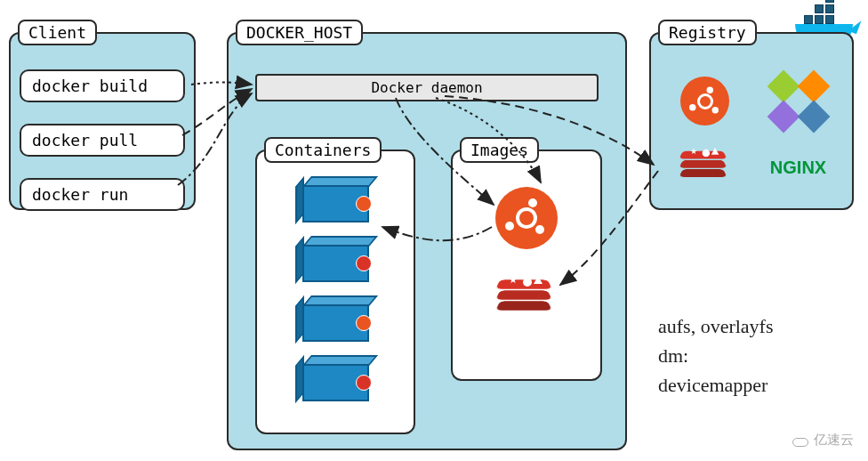  What do you see at coordinates (526, 265) in the screenshot?
I see `images-panel: Images ★` at bounding box center [526, 265].